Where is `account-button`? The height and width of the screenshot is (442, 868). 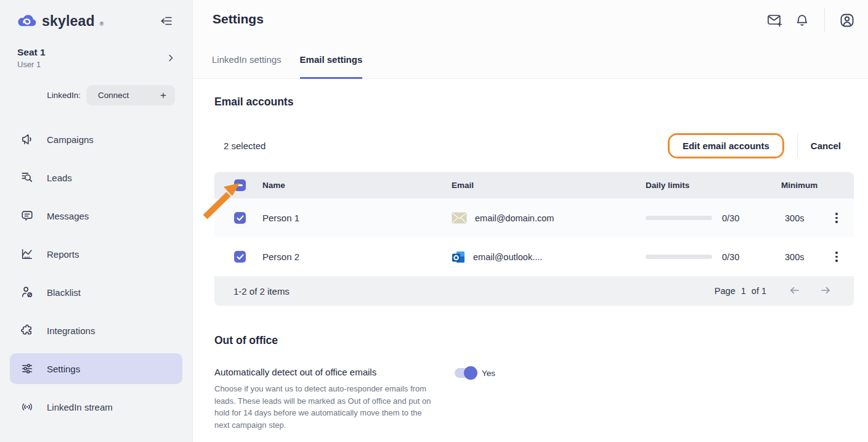 account-button is located at coordinates (847, 20).